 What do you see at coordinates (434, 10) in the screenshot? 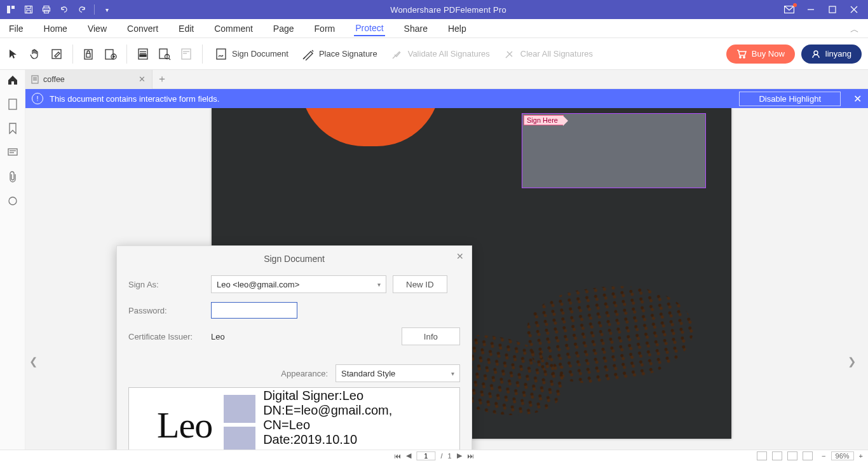
I see `title-bar: ▾ Wondershare PDFelement Pro` at bounding box center [434, 10].